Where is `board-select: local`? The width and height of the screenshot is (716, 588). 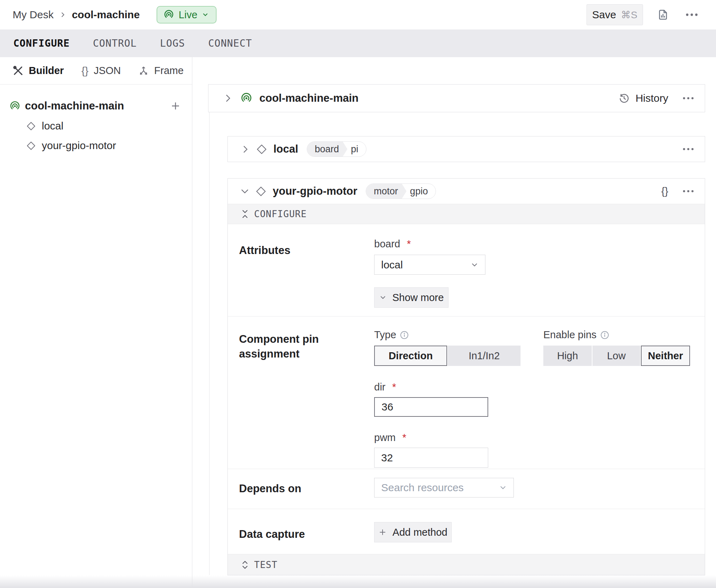
board-select: local is located at coordinates (430, 265).